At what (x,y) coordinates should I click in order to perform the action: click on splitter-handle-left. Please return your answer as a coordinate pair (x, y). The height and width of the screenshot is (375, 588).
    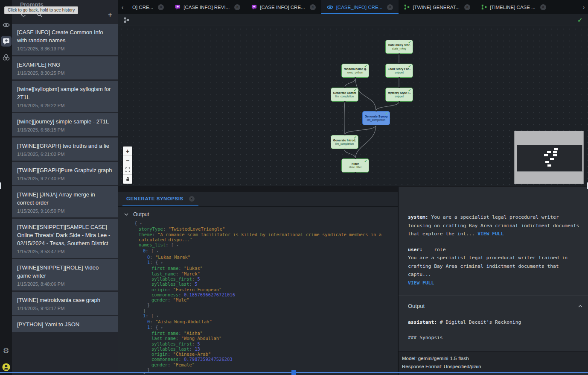
    Looking at the image, I should click on (1, 186).